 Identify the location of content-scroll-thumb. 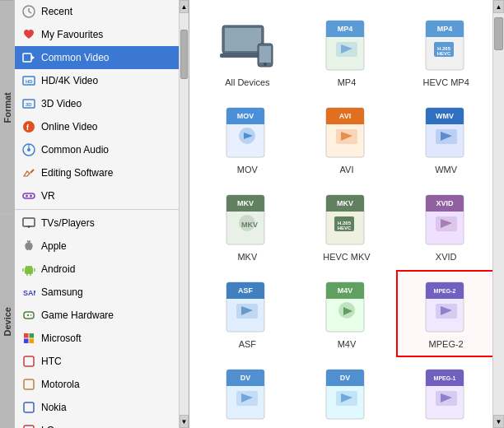
(499, 34).